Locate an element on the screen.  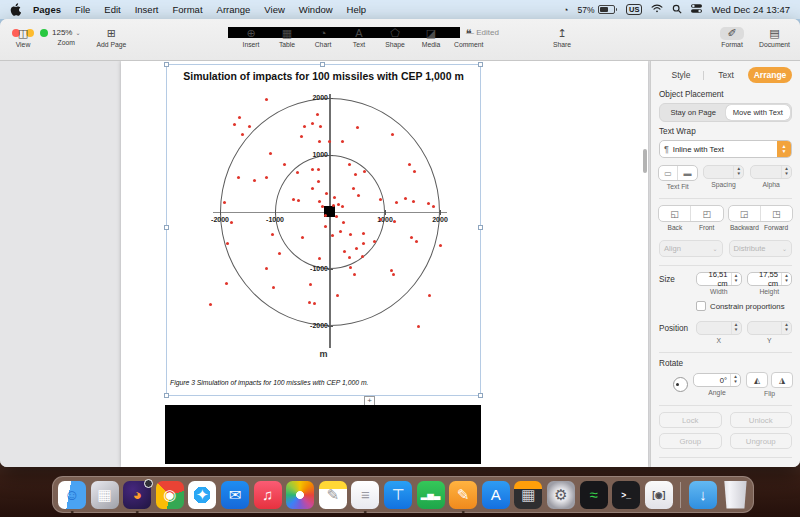
format-button: ✐ Format is located at coordinates (732, 38).